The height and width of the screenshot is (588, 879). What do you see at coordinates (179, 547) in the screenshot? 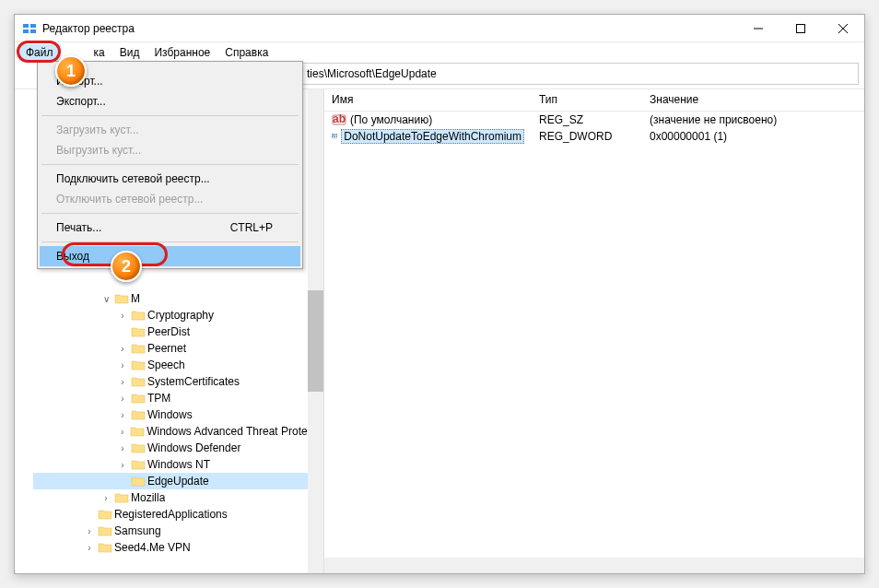
I see `tree-item: ›Seed4.Me VPN` at bounding box center [179, 547].